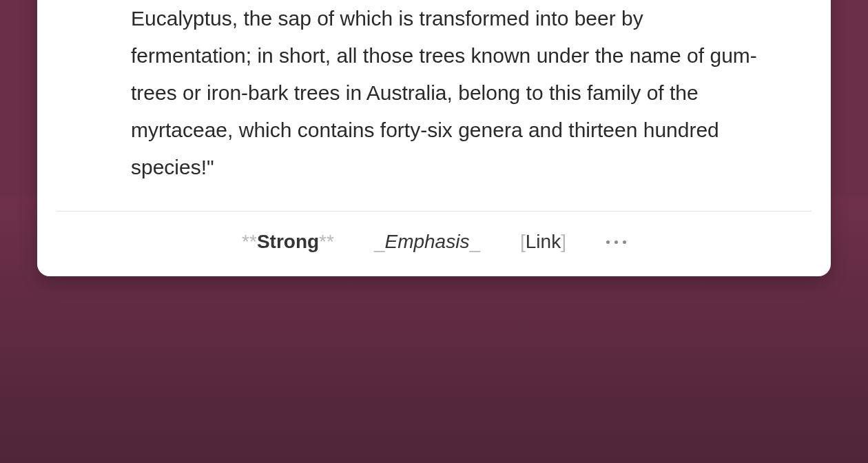 Image resolution: width=868 pixels, height=463 pixels. Describe the element at coordinates (543, 242) in the screenshot. I see `link-label: Link` at that location.